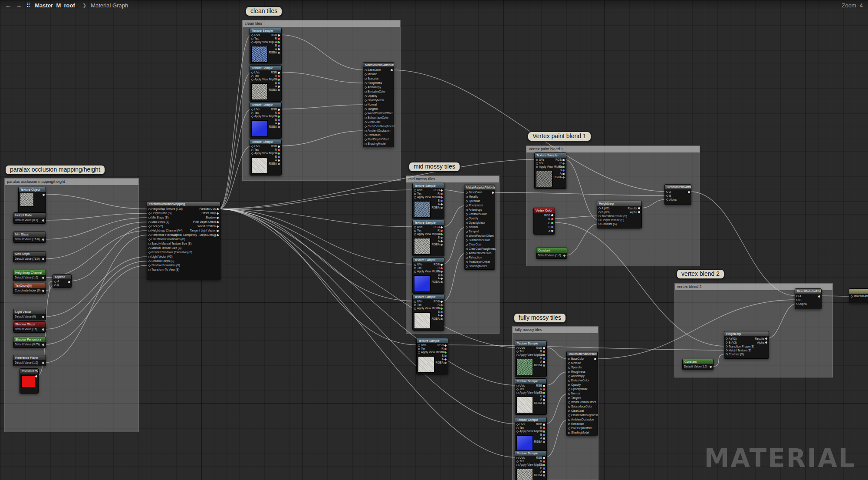  What do you see at coordinates (428, 275) in the screenshot?
I see `node-texture-sample-mid-3: Texture SampleUVsTexApply View MipBiasRG…` at bounding box center [428, 275].